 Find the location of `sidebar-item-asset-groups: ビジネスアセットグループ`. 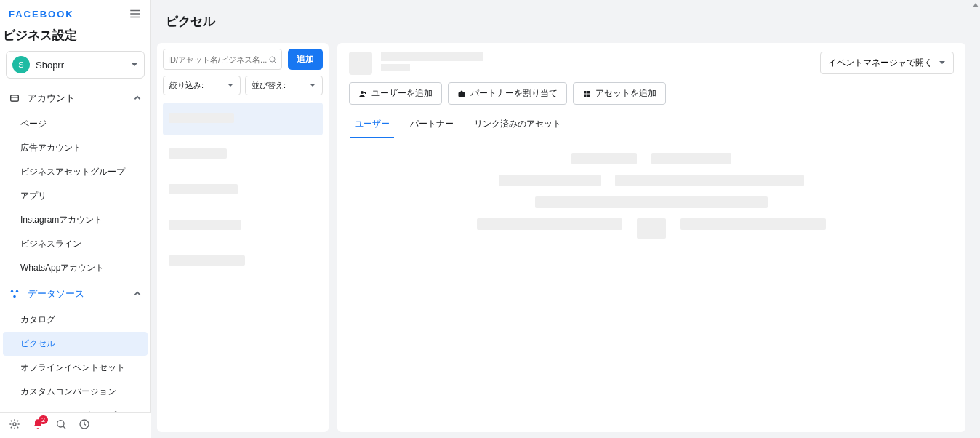

sidebar-item-asset-groups: ビジネスアセットグループ is located at coordinates (76, 172).